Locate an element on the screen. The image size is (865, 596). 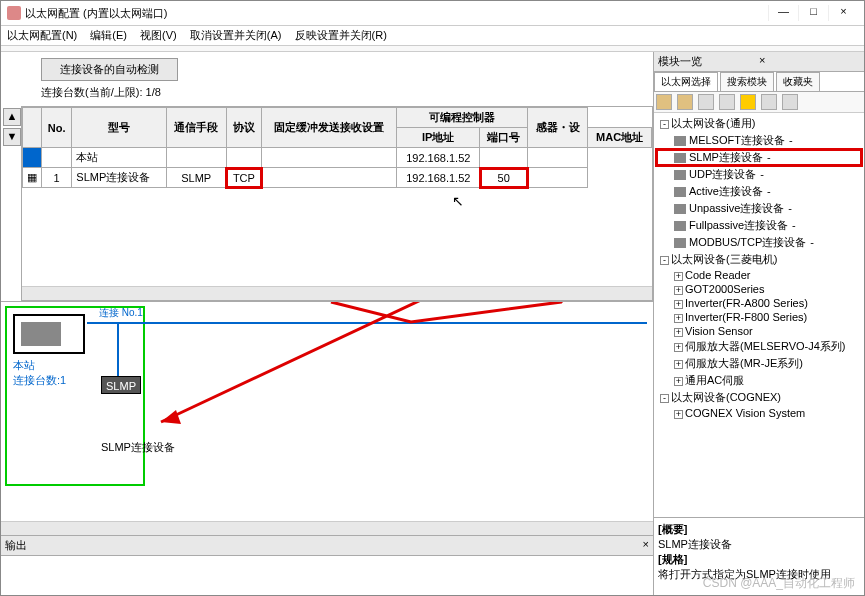
tree-node: SLMP连接设备- is located at coordinates (759, 158).